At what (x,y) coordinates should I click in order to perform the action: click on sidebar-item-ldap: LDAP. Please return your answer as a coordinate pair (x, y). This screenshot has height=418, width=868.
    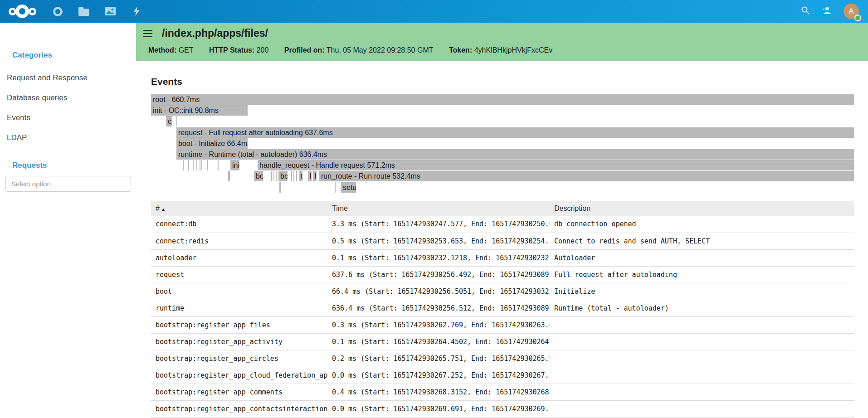
    Looking at the image, I should click on (68, 138).